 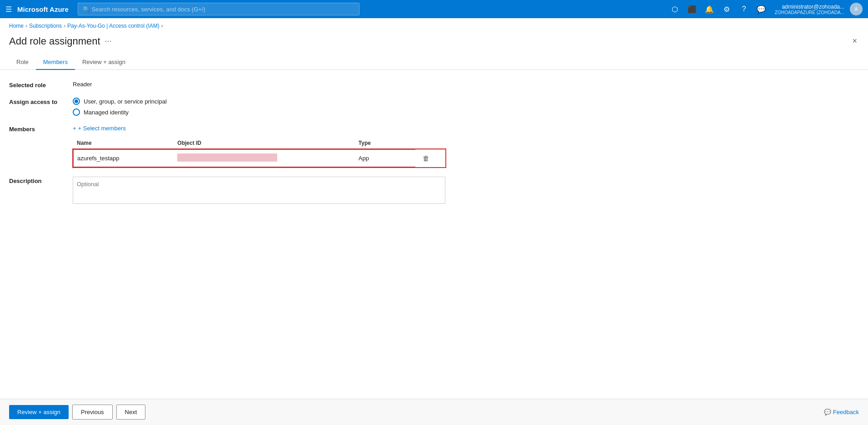 What do you see at coordinates (856, 9) in the screenshot?
I see `avatar: A` at bounding box center [856, 9].